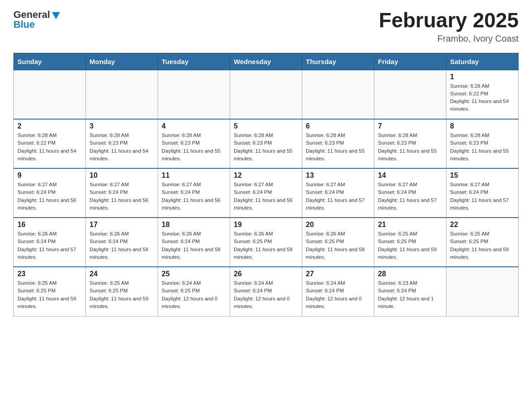 The height and width of the screenshot is (411, 532). What do you see at coordinates (266, 242) in the screenshot?
I see `calendar-day-cell: 19Sunrise: 6:26 AMSunset: 6:25 PMDayligh…` at bounding box center [266, 242].